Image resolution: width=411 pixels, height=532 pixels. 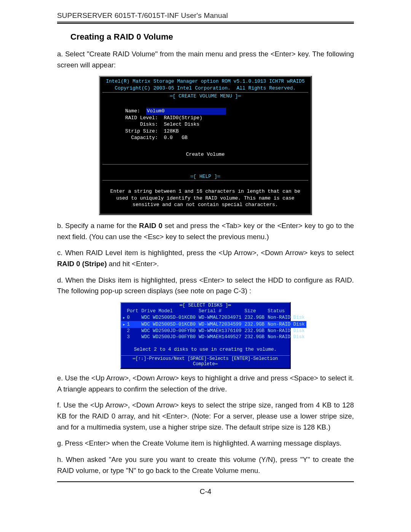 I want to click on bios-divider, so click(x=206, y=92).